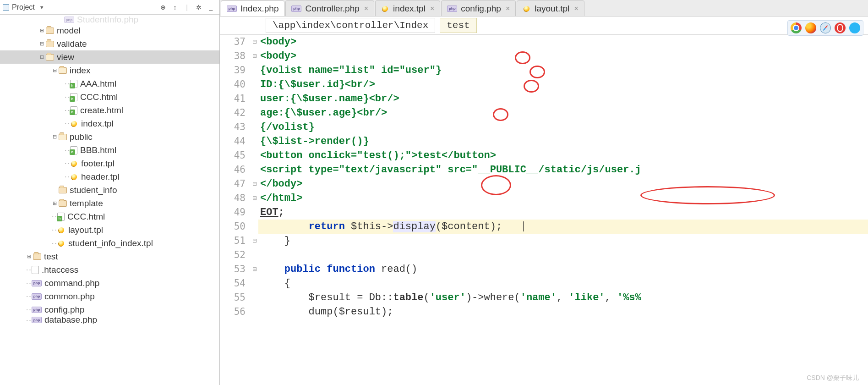 Image resolution: width=868 pixels, height=385 pixels. I want to click on code-line: }, so click(563, 241).